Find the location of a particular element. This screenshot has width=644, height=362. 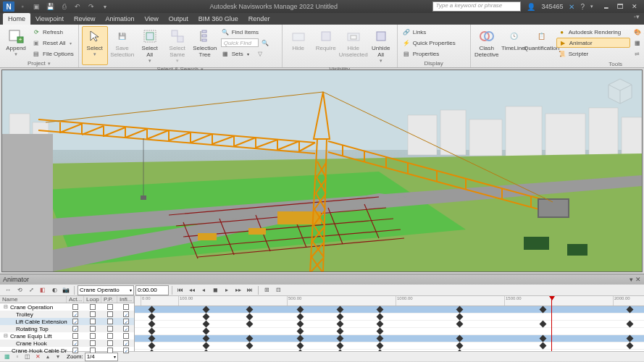

select-same-button: Select Same ▼ is located at coordinates (177, 46).